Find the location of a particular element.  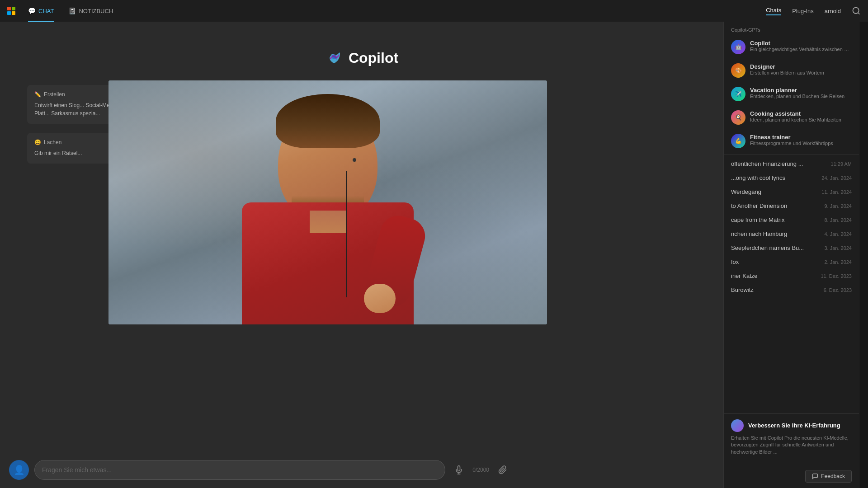

upgrade-title: Verbessern Sie Ihre KI-Erfahrung is located at coordinates (794, 426).